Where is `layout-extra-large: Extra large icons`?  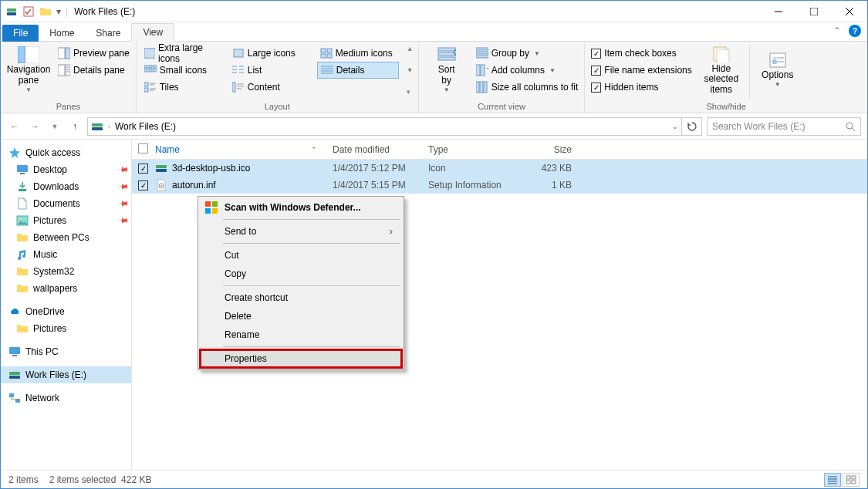
layout-extra-large: Extra large icons is located at coordinates (182, 53).